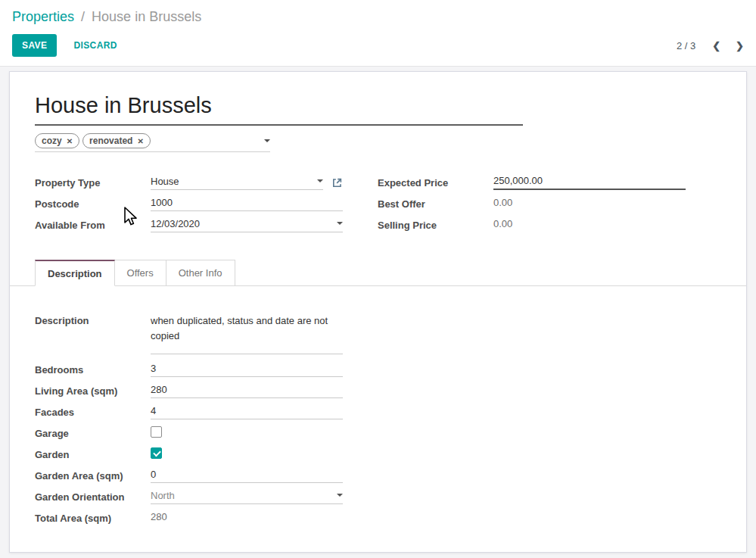  What do you see at coordinates (247, 454) in the screenshot?
I see `garden-widget` at bounding box center [247, 454].